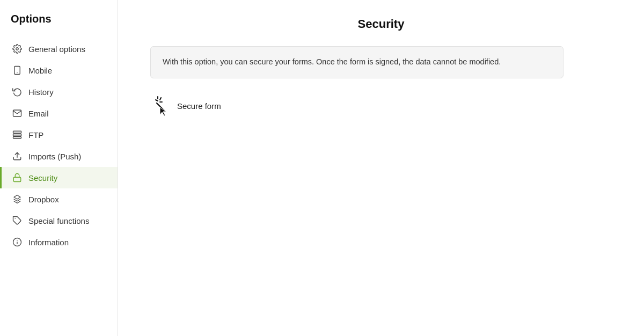 This screenshot has height=336, width=644. I want to click on sidebar-title: Options, so click(59, 26).